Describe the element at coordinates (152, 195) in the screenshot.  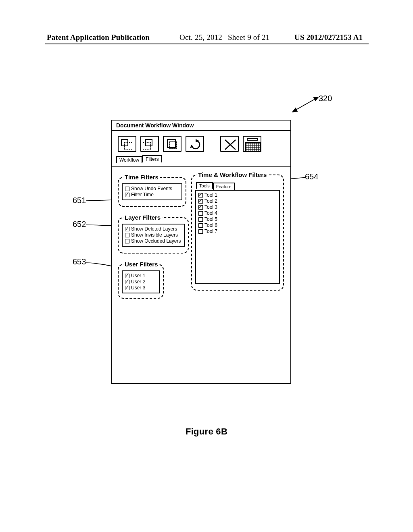
I see `time-filter-row: Filter Time` at that location.